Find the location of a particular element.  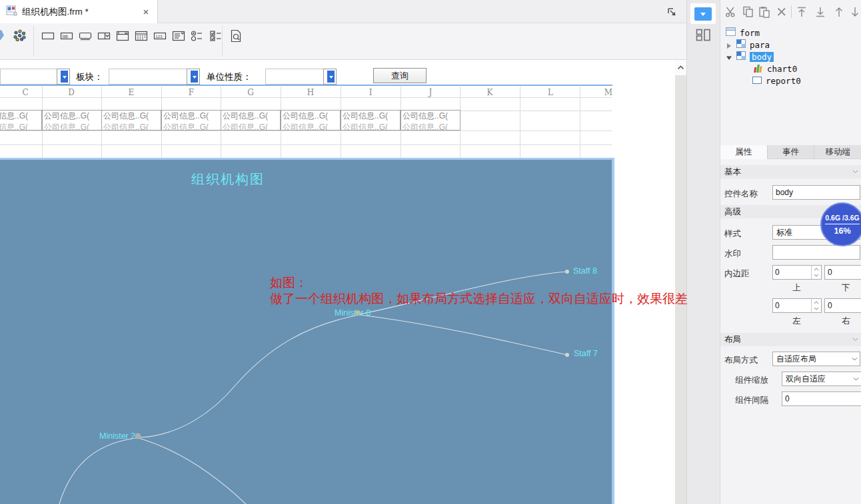

column-header: L is located at coordinates (550, 93).